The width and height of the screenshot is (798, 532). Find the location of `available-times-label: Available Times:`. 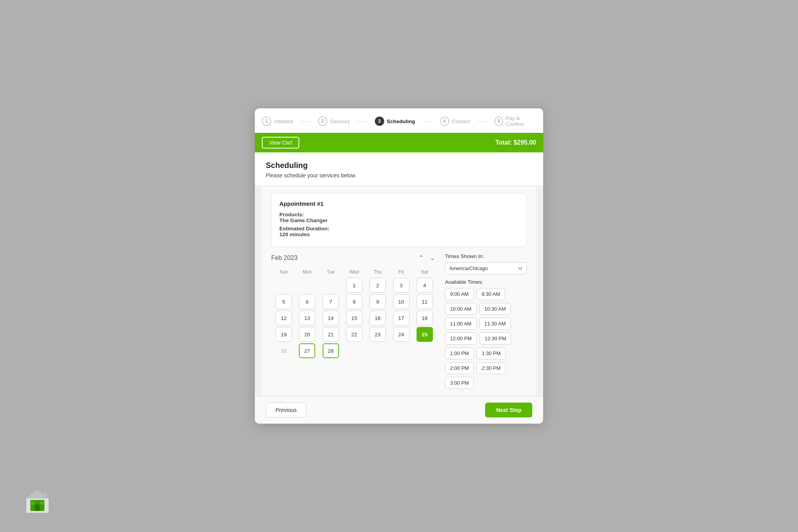

available-times-label: Available Times: is located at coordinates (486, 282).